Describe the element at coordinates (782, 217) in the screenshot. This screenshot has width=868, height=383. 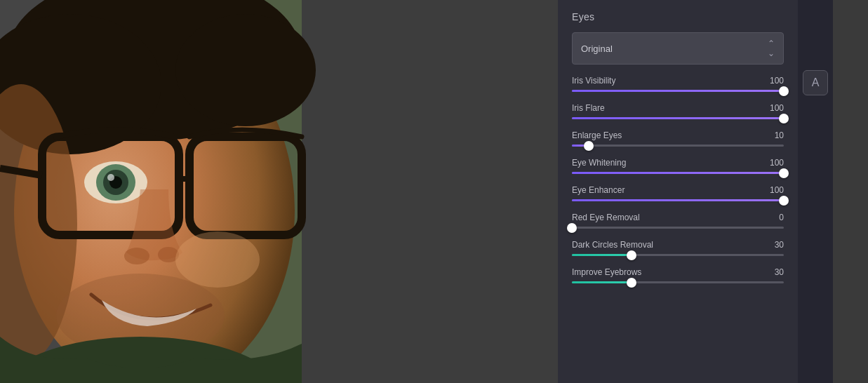
I see `slider-value-red-eye-removal: 0` at that location.